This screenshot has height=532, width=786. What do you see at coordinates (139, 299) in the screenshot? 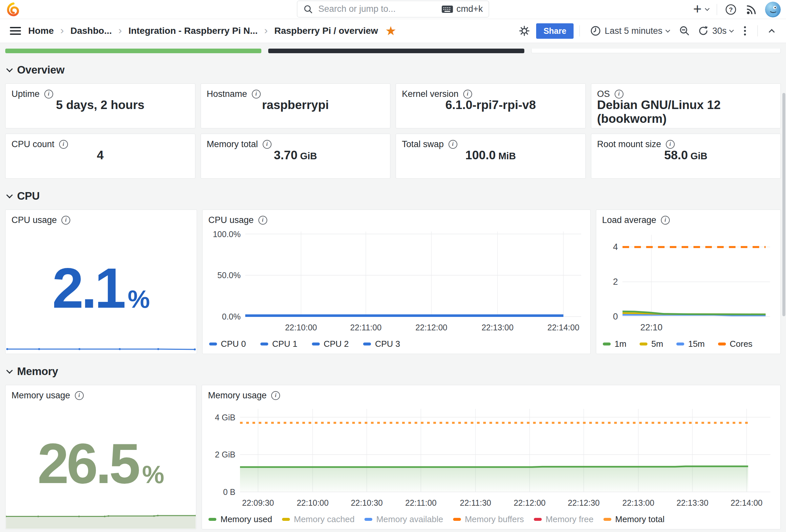
I see `stat-unit: %` at bounding box center [139, 299].